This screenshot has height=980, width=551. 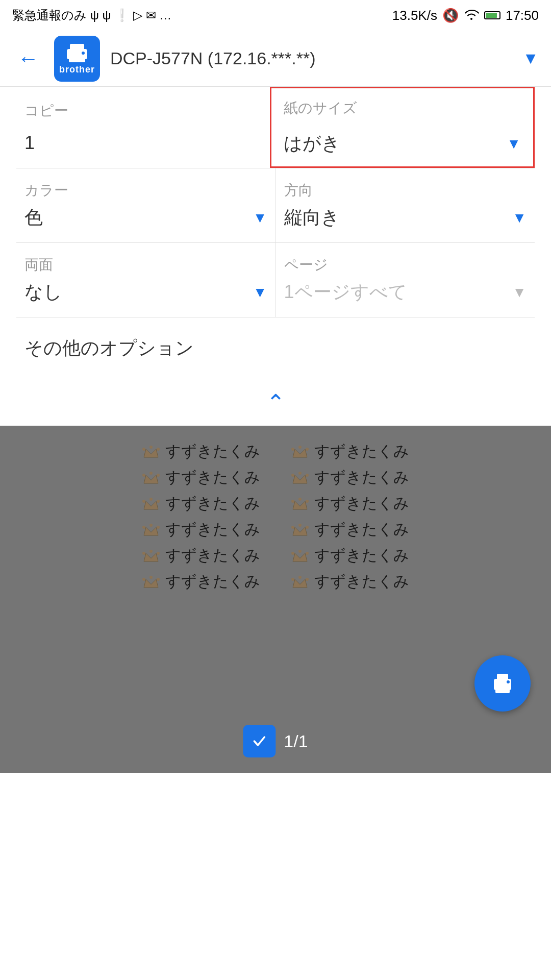 I want to click on row-copy-papersize: コピー 1 紙のサイズ はがき ▼, so click(x=276, y=128).